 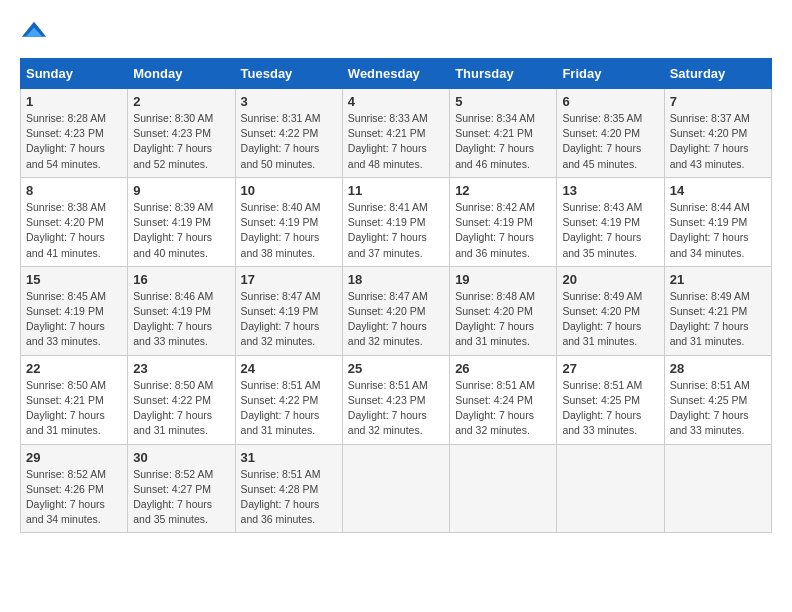 What do you see at coordinates (181, 368) in the screenshot?
I see `day-number: 23` at bounding box center [181, 368].